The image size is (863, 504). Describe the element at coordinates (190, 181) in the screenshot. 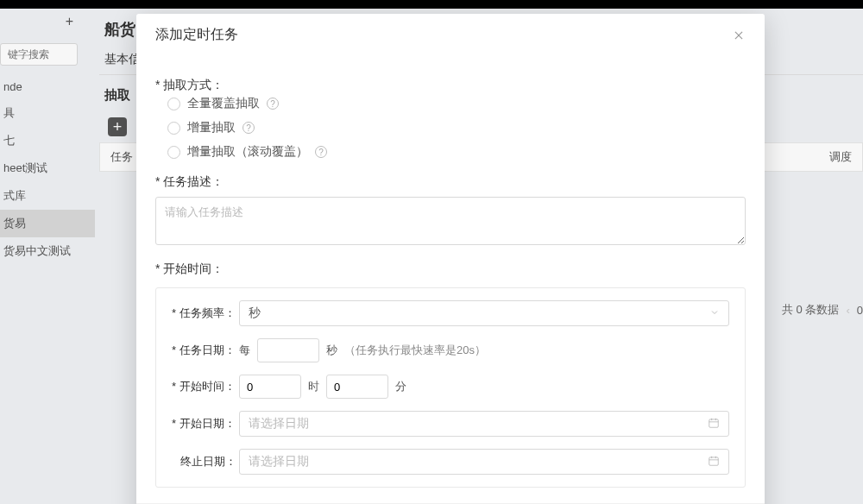

I see `task-desc-label: 任务描述：` at that location.